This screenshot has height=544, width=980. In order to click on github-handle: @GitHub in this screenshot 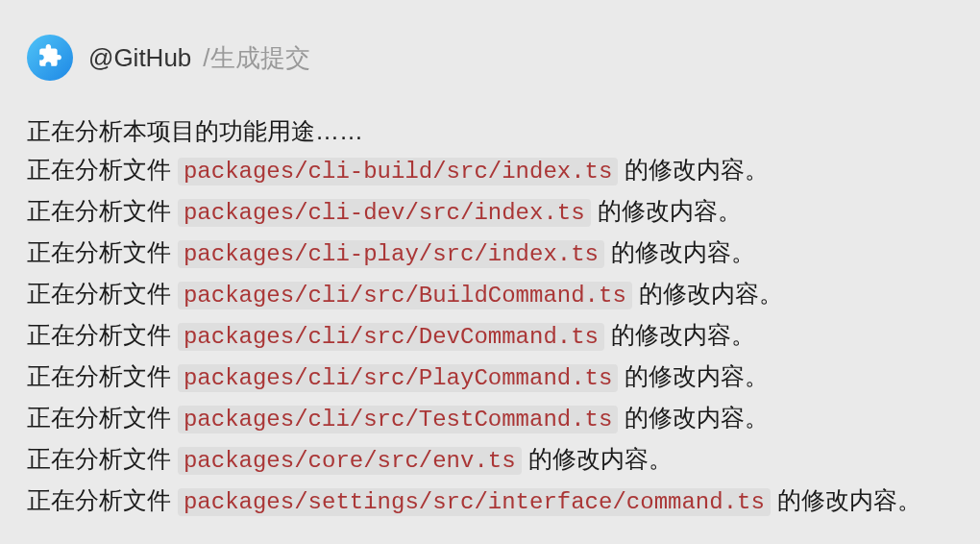, I will do `click(140, 58)`.